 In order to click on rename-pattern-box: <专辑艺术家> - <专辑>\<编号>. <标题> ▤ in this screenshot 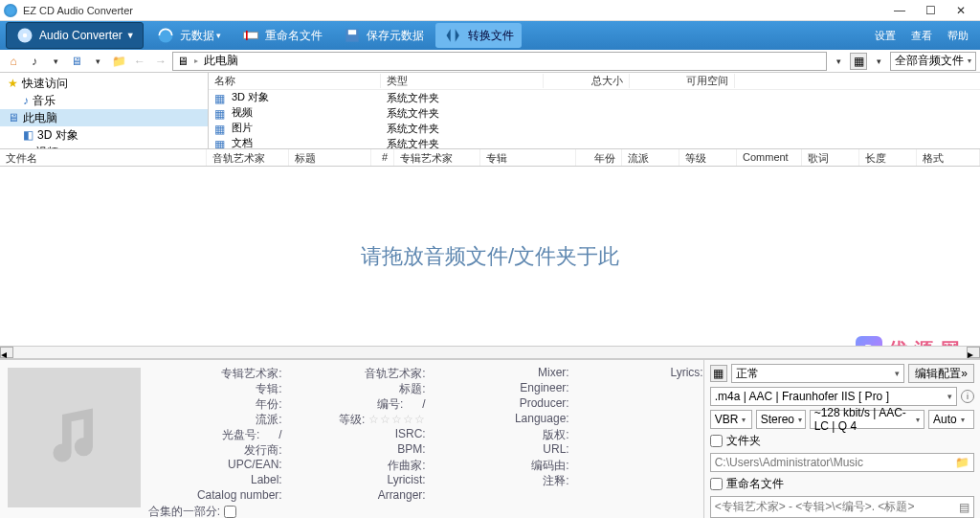, I will do `click(842, 507)`.